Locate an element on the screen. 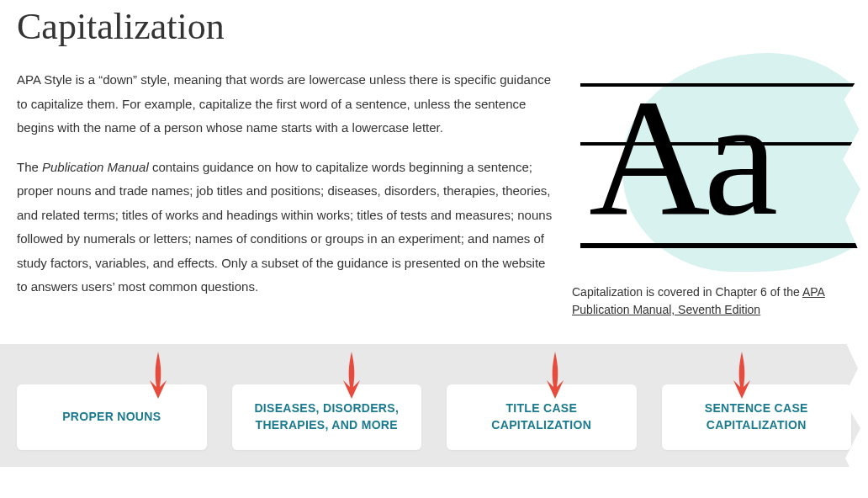  letters-aa: Aa is located at coordinates (680, 157).